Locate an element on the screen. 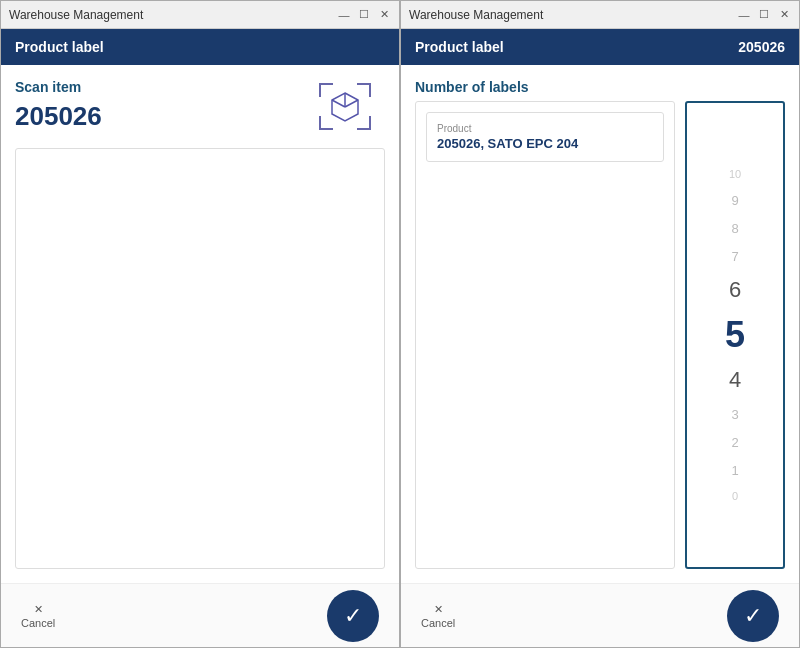 The height and width of the screenshot is (648, 800). restore-btn-2: ☐ is located at coordinates (764, 15).